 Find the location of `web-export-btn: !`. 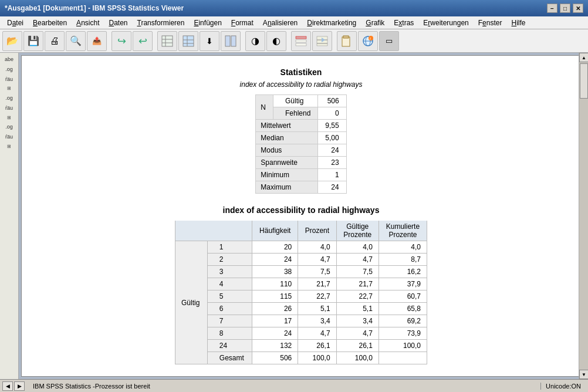

web-export-btn: ! is located at coordinates (368, 41).